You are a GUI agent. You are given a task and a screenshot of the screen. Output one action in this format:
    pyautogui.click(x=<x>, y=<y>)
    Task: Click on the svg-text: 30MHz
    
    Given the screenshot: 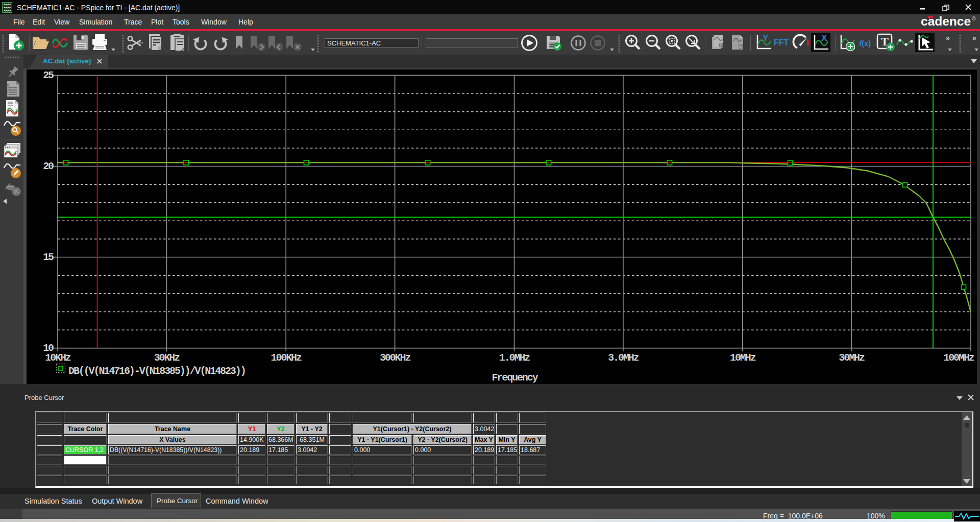 What is the action you would take?
    pyautogui.click(x=851, y=358)
    